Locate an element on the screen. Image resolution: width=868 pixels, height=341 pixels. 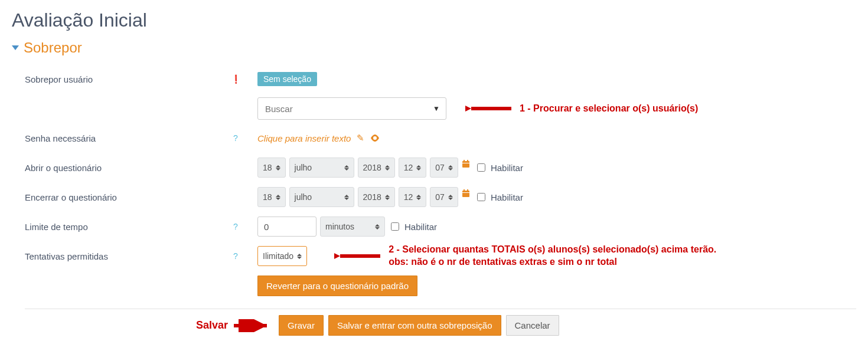
time-enable-label: Habilitar is located at coordinates (420, 227).